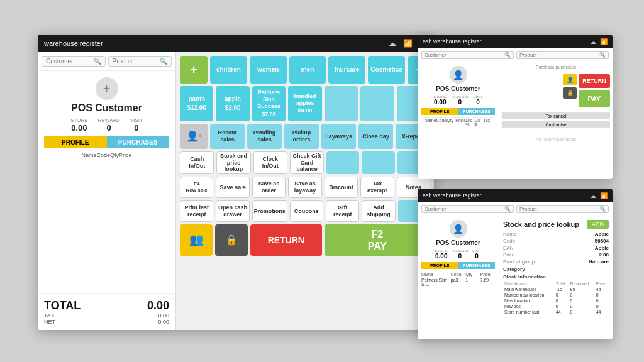 The width and height of the screenshot is (644, 362). I want to click on sp2-product-input, so click(560, 209).